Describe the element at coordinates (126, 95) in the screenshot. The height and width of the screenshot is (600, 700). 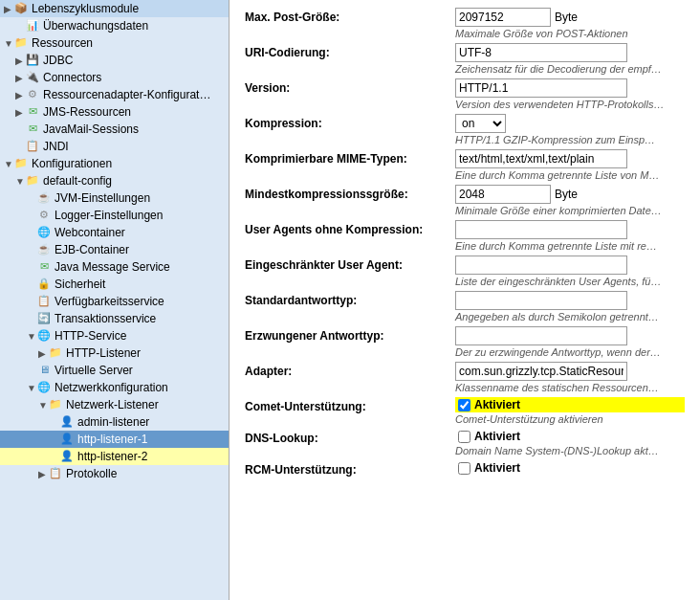
I see `sidebar-label-ressourcenadapter: Ressourcenadapter-Konfigurat…` at that location.